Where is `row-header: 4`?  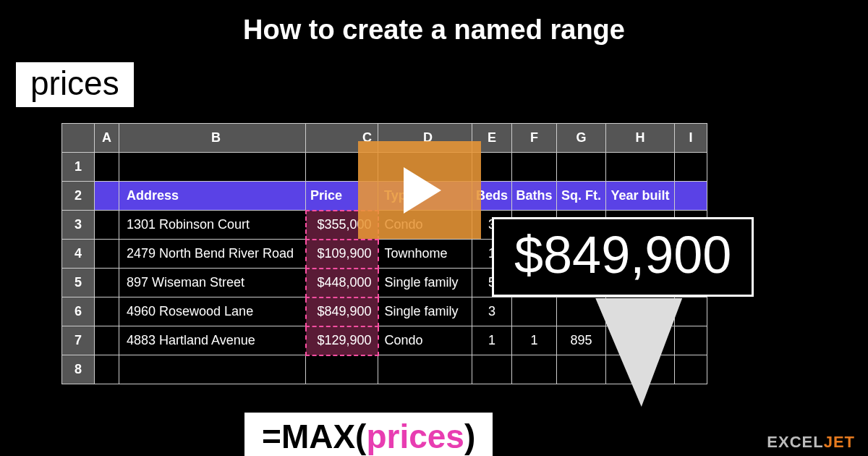 row-header: 4 is located at coordinates (78, 254).